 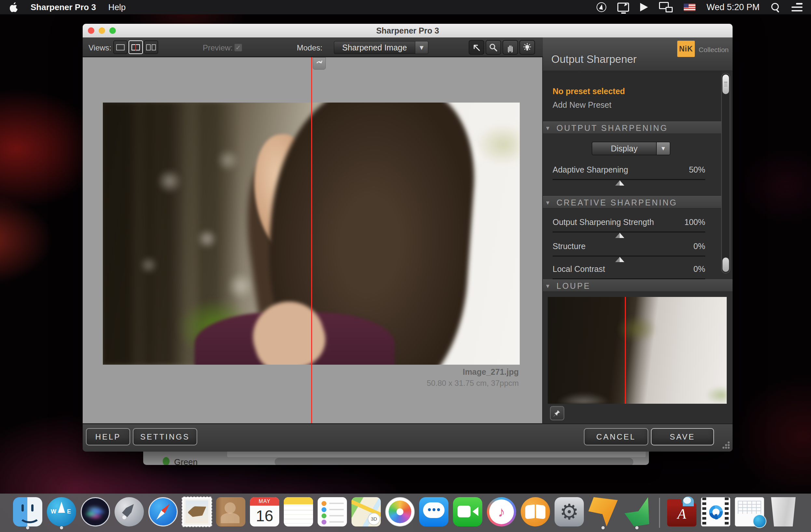 What do you see at coordinates (231, 513) in the screenshot?
I see `dock-item-contacts` at bounding box center [231, 513].